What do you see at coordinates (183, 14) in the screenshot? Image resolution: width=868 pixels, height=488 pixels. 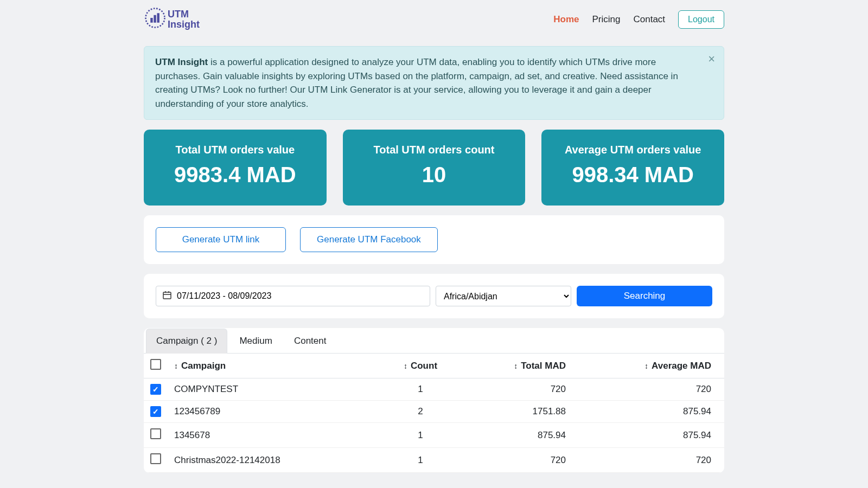 I see `brand-line1: UTM` at bounding box center [183, 14].